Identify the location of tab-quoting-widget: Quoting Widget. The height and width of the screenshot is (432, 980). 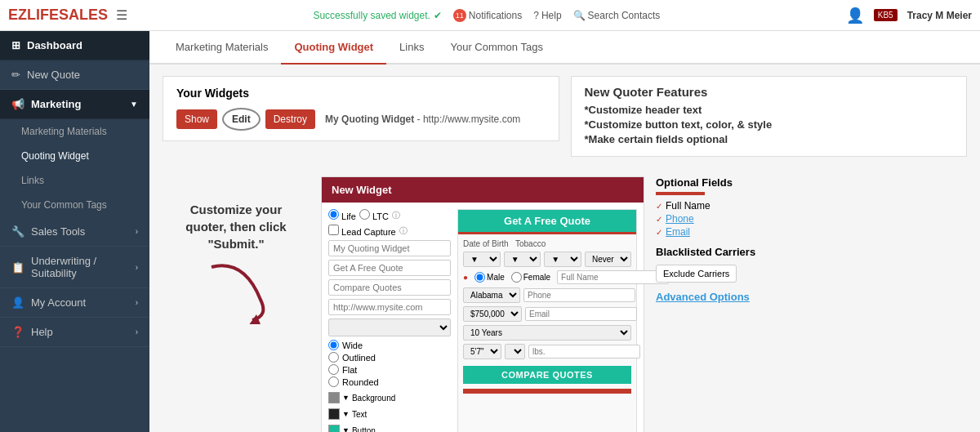
(333, 47).